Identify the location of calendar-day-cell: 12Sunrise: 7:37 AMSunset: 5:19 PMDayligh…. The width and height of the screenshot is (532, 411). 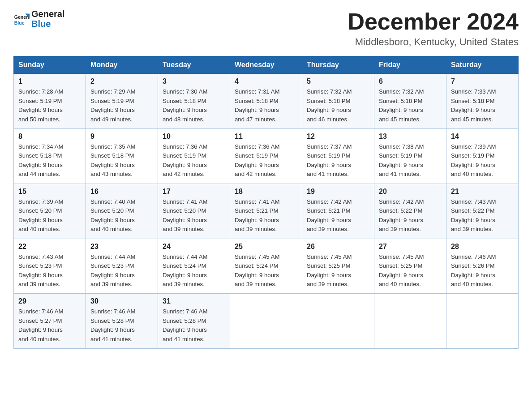
(339, 157).